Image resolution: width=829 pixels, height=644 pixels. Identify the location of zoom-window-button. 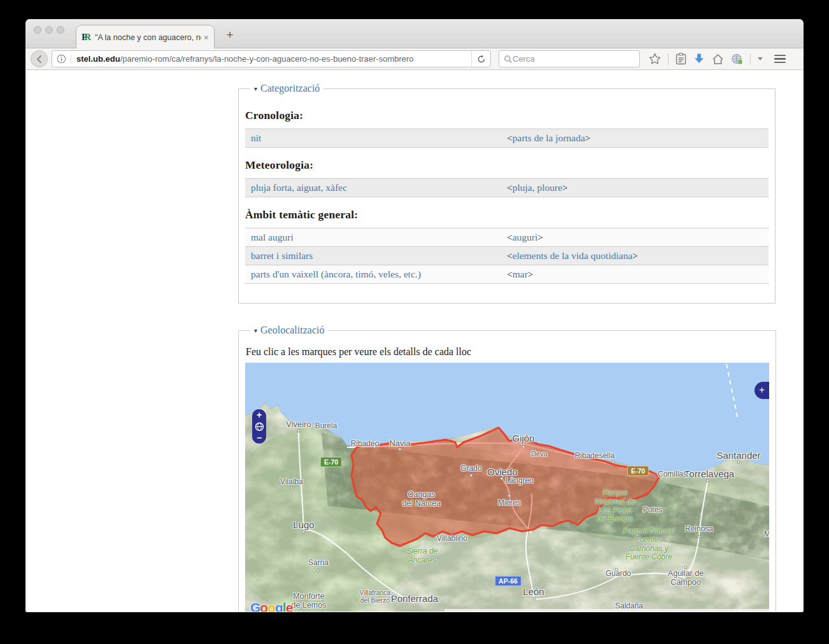
(60, 30).